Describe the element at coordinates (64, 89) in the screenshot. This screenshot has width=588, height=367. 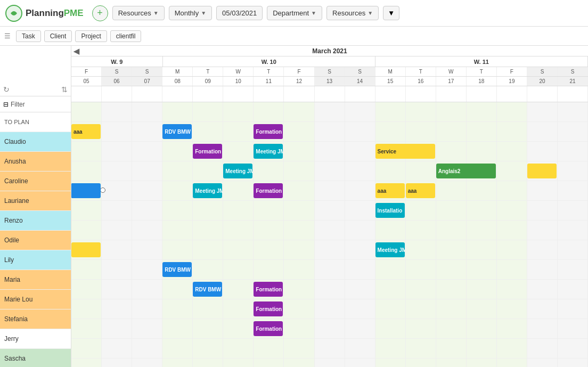
I see `sort-icon: ⇅` at that location.